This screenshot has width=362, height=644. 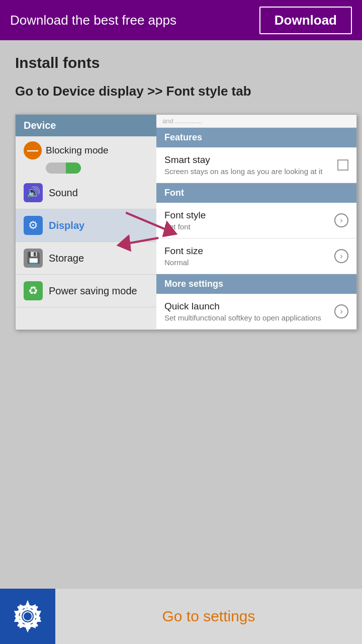 I want to click on smart-stay-item: Smart stay Screen stays on as long as yo…, so click(x=256, y=165).